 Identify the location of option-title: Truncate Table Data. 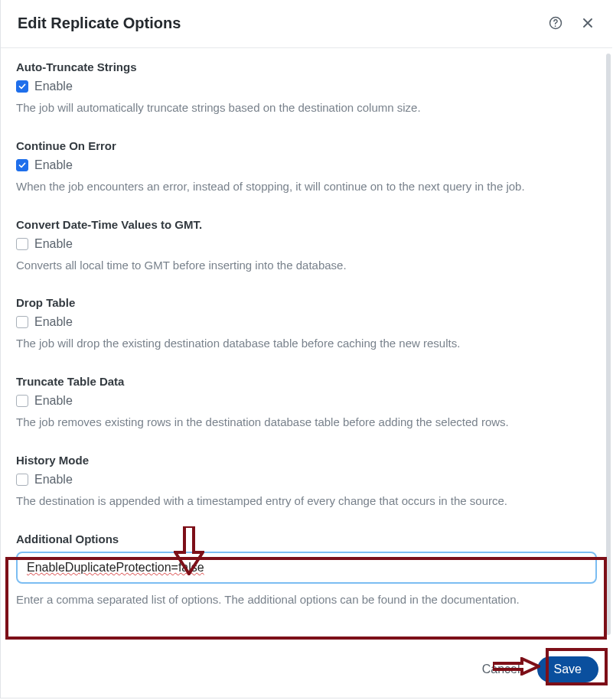
(306, 381).